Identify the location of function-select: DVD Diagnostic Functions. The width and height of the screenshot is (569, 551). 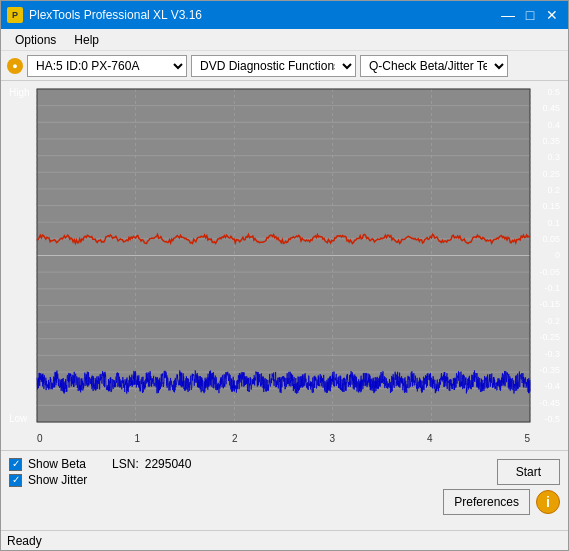
(274, 66).